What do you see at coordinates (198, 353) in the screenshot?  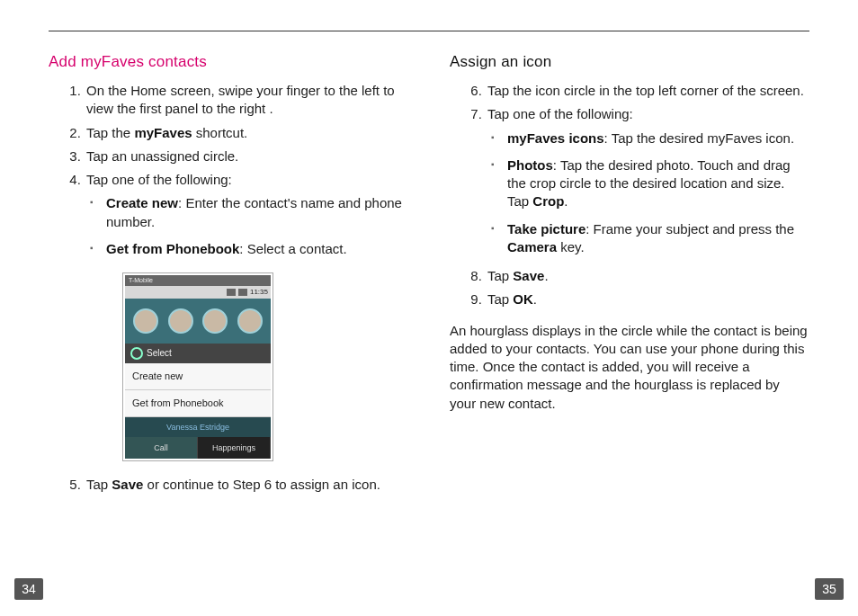 I see `phone-popup-header: Select` at bounding box center [198, 353].